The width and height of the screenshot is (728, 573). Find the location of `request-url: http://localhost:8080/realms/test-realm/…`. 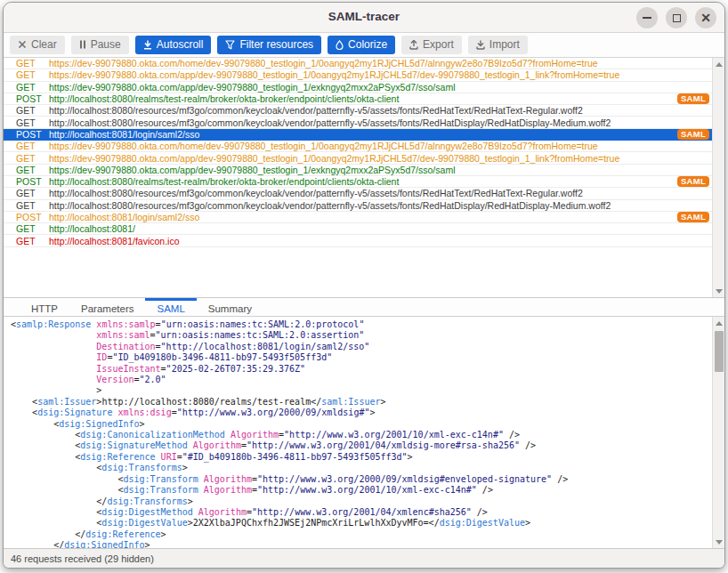

request-url: http://localhost:8080/realms/test-realm/… is located at coordinates (381, 182).